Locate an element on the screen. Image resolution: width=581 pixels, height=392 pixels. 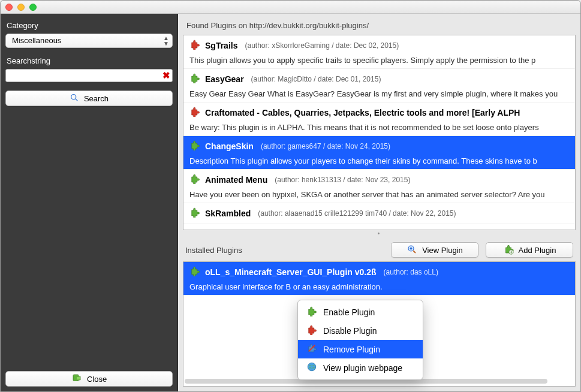
plugin-name: Craftomated - Cables, Quarries, Jetpacks… is located at coordinates (362, 113).